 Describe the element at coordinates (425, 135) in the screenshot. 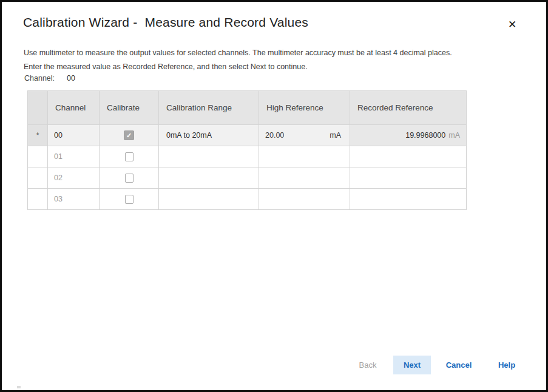

I see `recorded-reference-value: 19.9968000` at that location.